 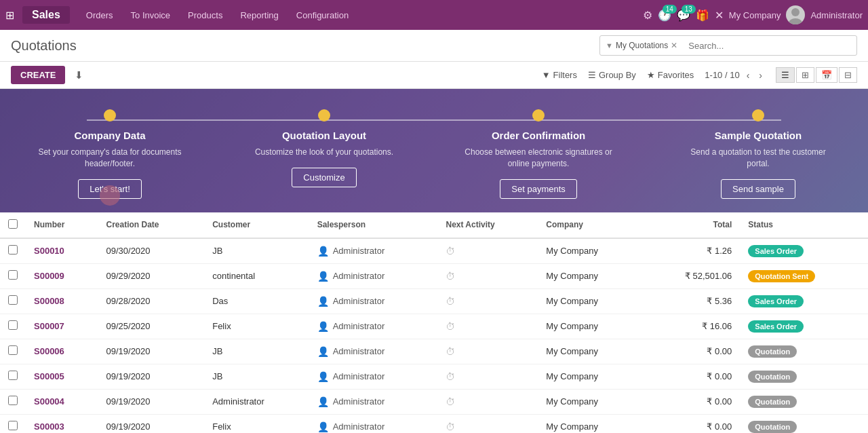 I want to click on filters-button: ▼ Filters, so click(x=559, y=75).